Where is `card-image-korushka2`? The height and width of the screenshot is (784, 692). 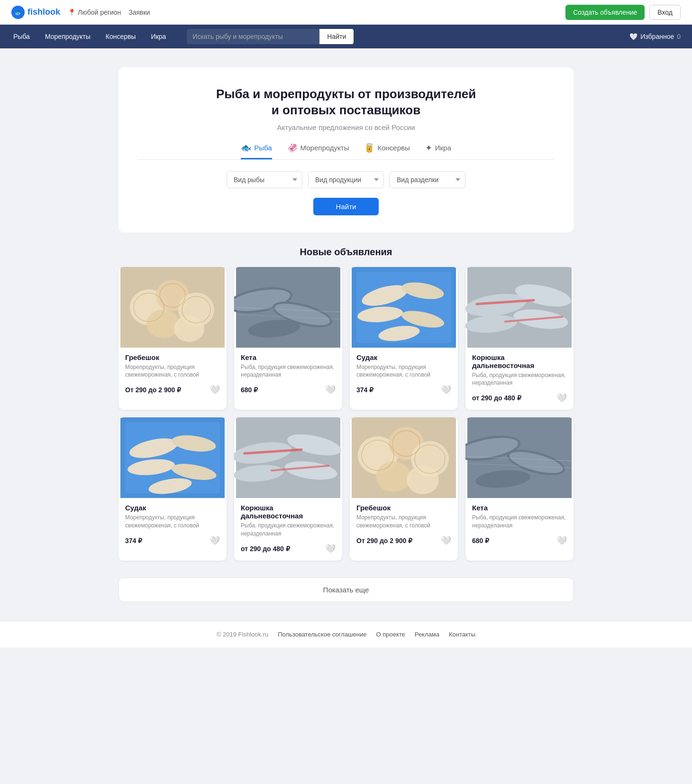 card-image-korushka2 is located at coordinates (288, 458).